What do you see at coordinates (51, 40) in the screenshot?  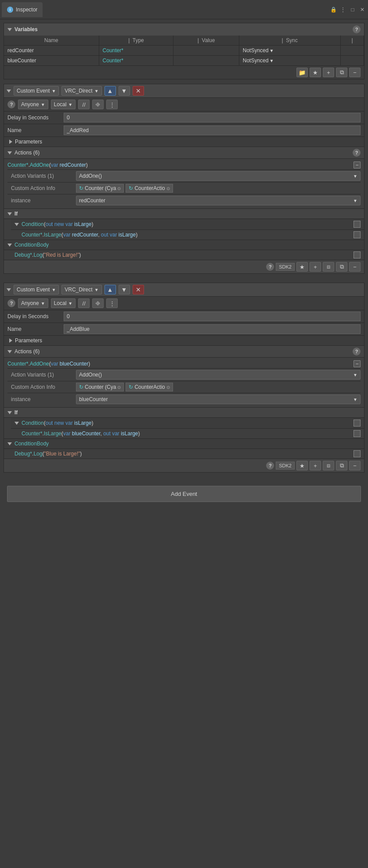 I see `col-name: Name` at bounding box center [51, 40].